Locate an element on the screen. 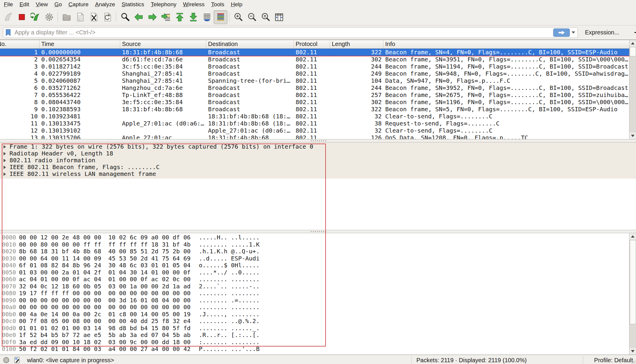  menu-telephony: Telephony is located at coordinates (164, 4).